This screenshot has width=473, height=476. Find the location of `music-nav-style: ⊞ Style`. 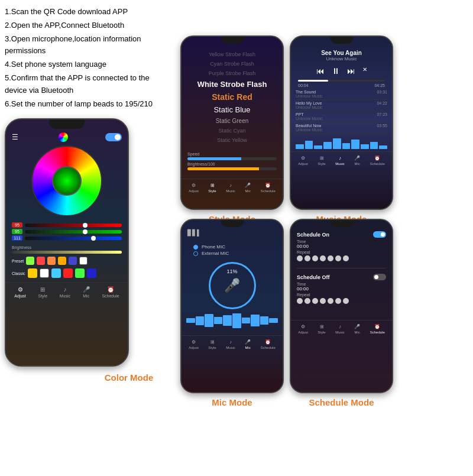

music-nav-style: ⊞ Style is located at coordinates (322, 161).